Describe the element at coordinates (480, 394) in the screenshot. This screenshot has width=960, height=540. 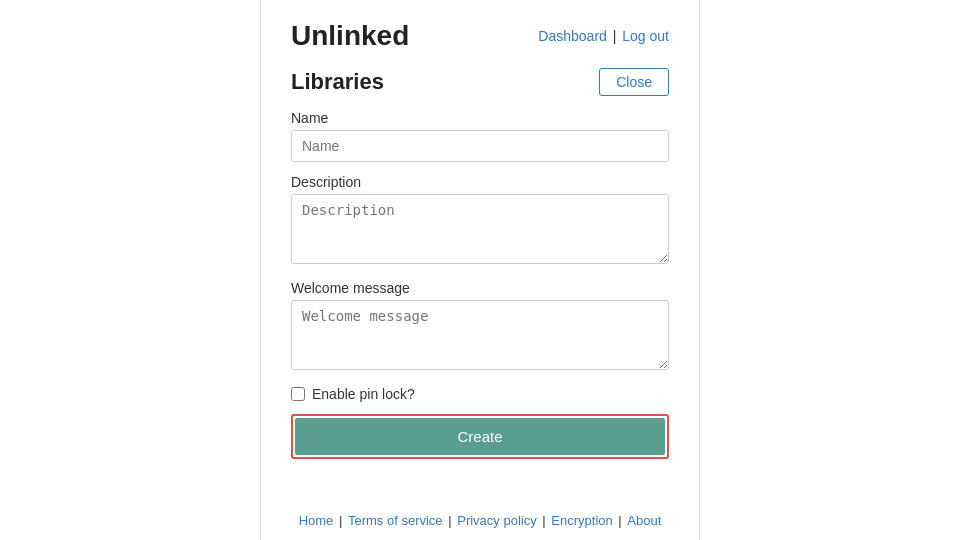
I see `pin-lock-group: Enable pin lock?` at that location.